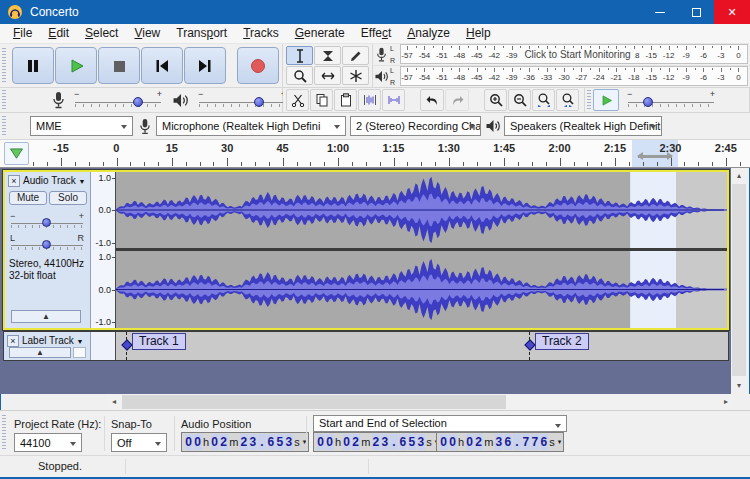 This screenshot has height=479, width=750. What do you see at coordinates (726, 402) in the screenshot?
I see `scroll-right-button: ▸` at bounding box center [726, 402].